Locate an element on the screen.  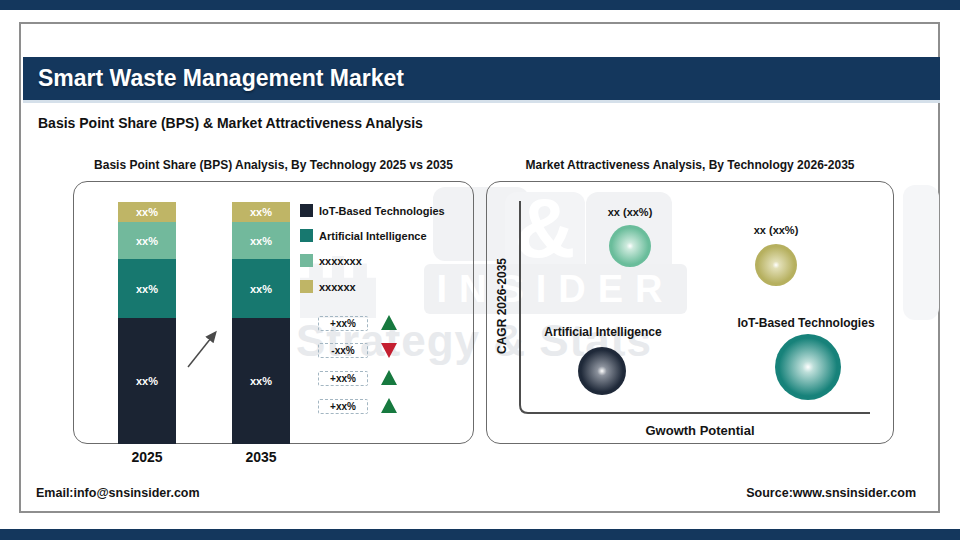
footer-source: Source:www.snsinsider.com is located at coordinates (766, 493).